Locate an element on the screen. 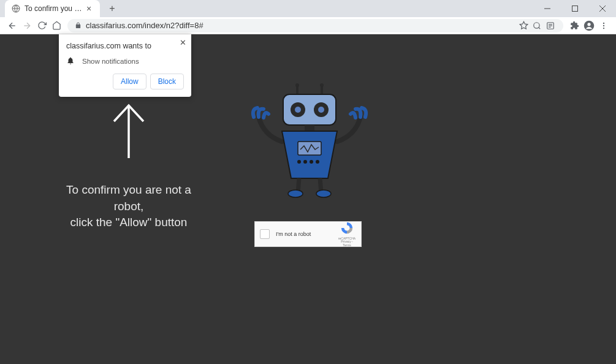 Image resolution: width=616 pixels, height=364 pixels. url-text: classifarius.com/index/n2?diff=8# is located at coordinates (302, 26).